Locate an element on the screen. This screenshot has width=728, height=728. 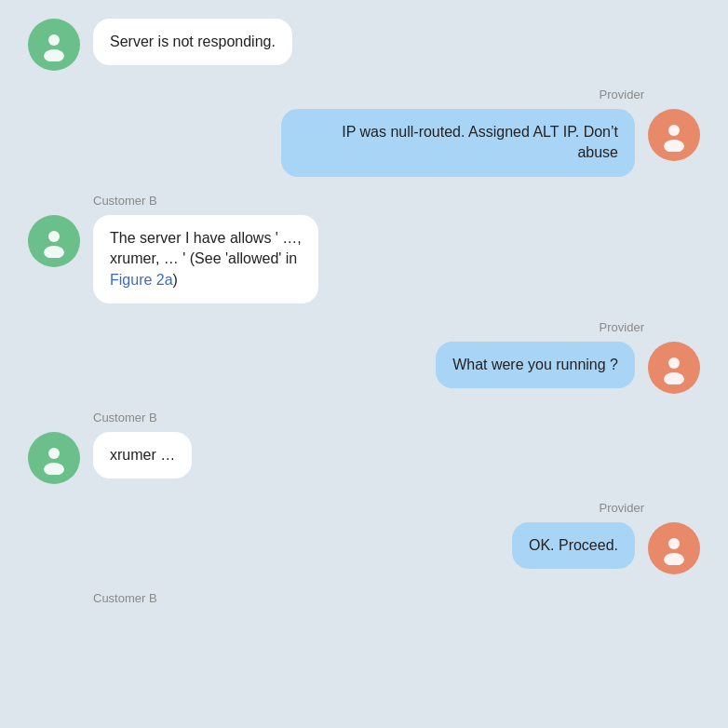
message-row-6: OK. Proceed. is located at coordinates (364, 548).